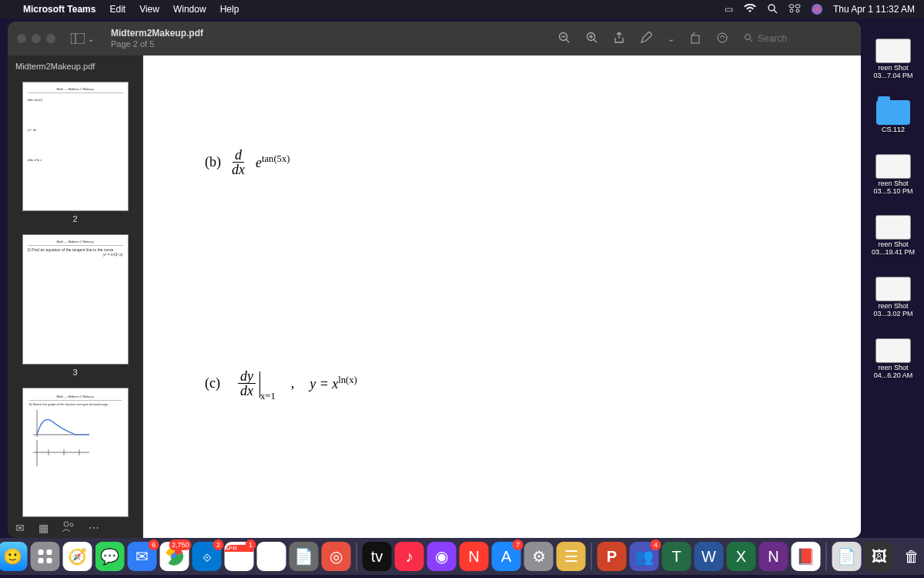 The height and width of the screenshot is (578, 924). What do you see at coordinates (893, 297) in the screenshot?
I see `desktop-item-screenshot-4: reen Shot 03...3.02 PM` at bounding box center [893, 297].